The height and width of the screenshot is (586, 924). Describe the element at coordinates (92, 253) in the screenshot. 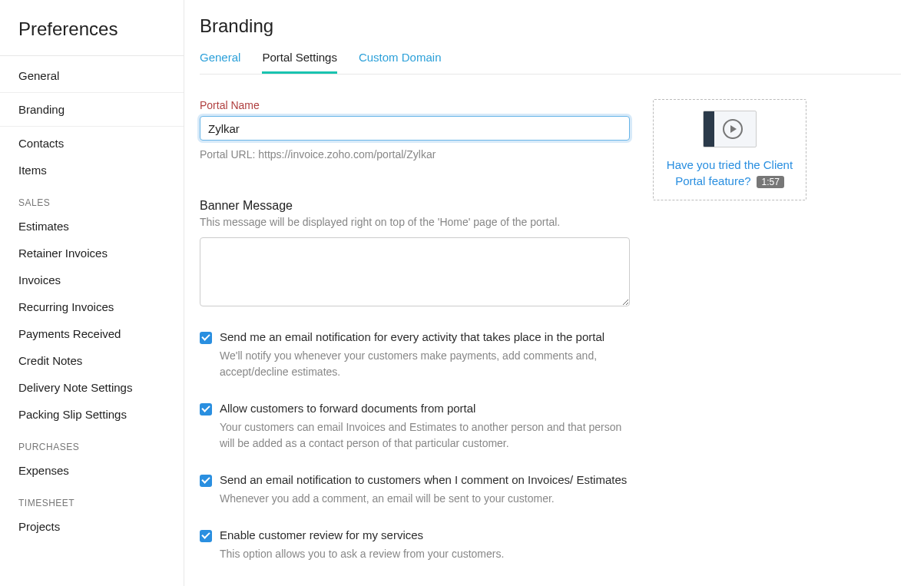

I see `sidebar-item-retainer-invoices: Retainer Invoices` at that location.